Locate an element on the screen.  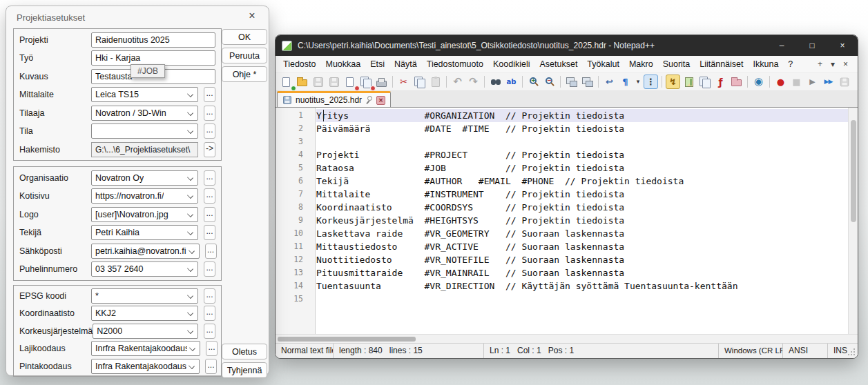
organisaatio-combo: Novatron Oy is located at coordinates (145, 178).